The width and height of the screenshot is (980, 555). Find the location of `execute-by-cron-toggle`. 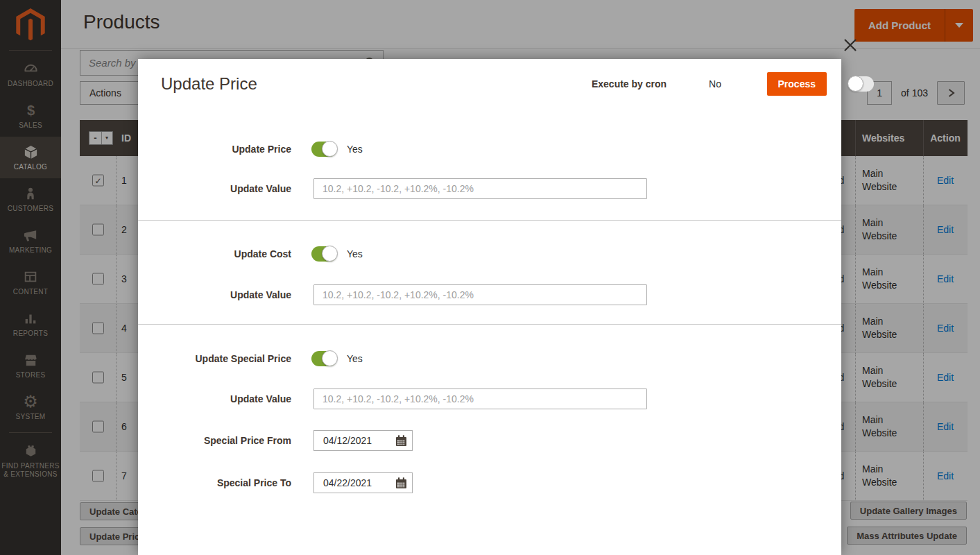

execute-by-cron-toggle is located at coordinates (861, 84).